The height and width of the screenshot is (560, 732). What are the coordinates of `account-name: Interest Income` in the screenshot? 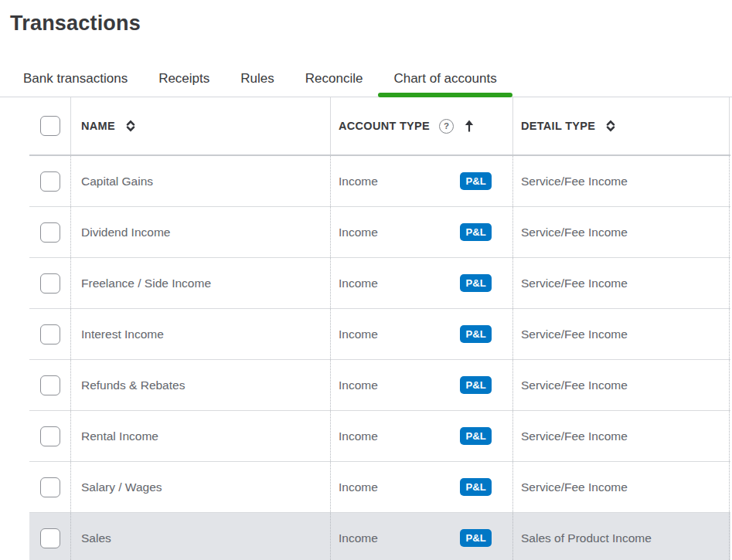 It's located at (122, 334).